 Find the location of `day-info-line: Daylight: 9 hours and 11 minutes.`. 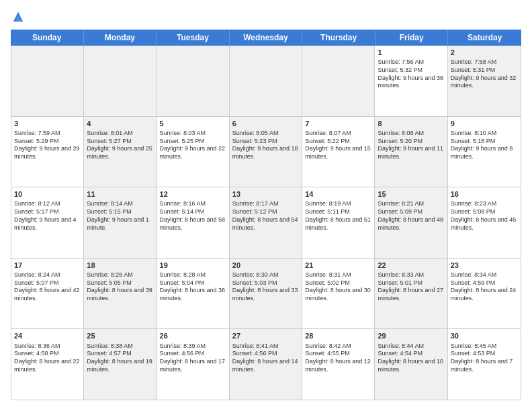

day-info-line: Daylight: 9 hours and 11 minutes. is located at coordinates (411, 153).